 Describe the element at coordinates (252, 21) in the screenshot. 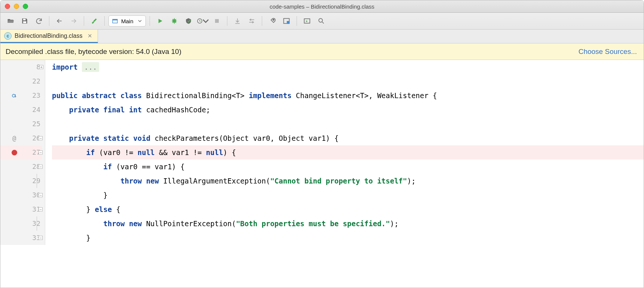

I see `vcs-commit-button` at that location.